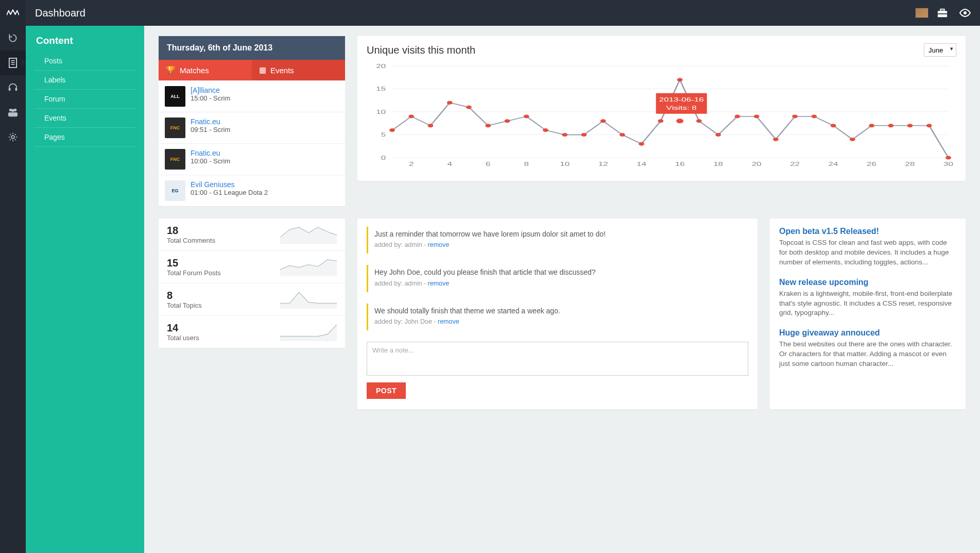 The width and height of the screenshot is (980, 553). I want to click on news-body: Kraken is a lightweight, mobile-first, f…, so click(868, 304).